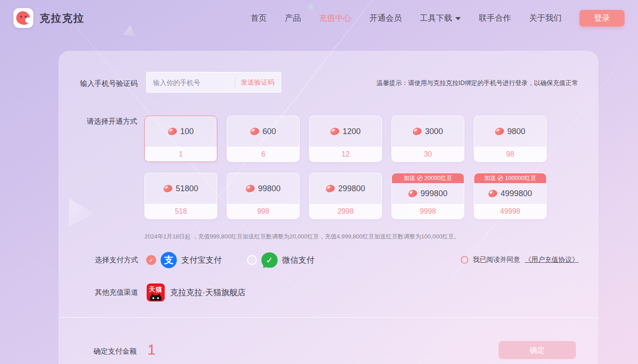  I want to click on bean-amount: 4999800, so click(516, 193).